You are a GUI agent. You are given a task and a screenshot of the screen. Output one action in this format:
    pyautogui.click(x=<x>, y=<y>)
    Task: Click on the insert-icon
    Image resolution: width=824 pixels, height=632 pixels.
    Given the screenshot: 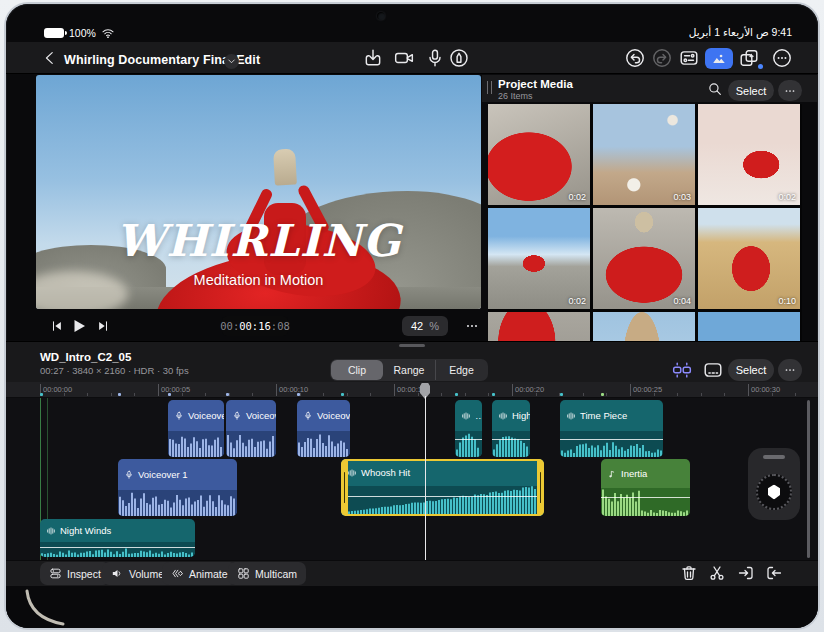 What is the action you would take?
    pyautogui.click(x=746, y=573)
    